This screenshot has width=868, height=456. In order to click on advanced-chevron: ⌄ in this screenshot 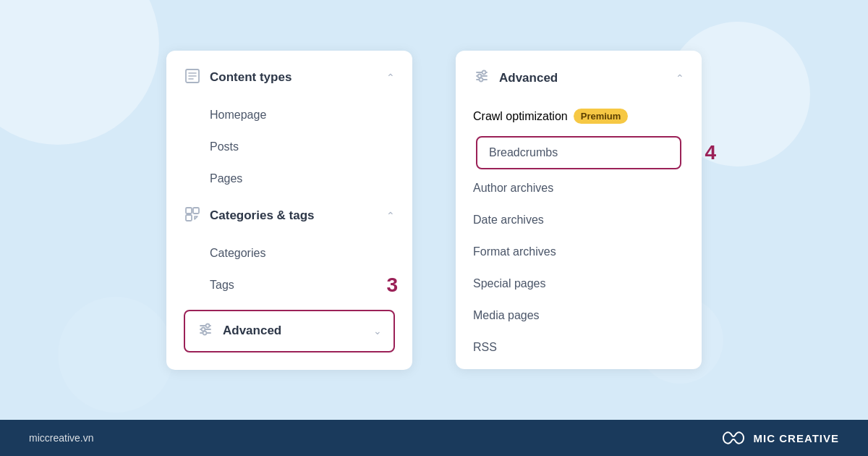, I will do `click(378, 331)`.